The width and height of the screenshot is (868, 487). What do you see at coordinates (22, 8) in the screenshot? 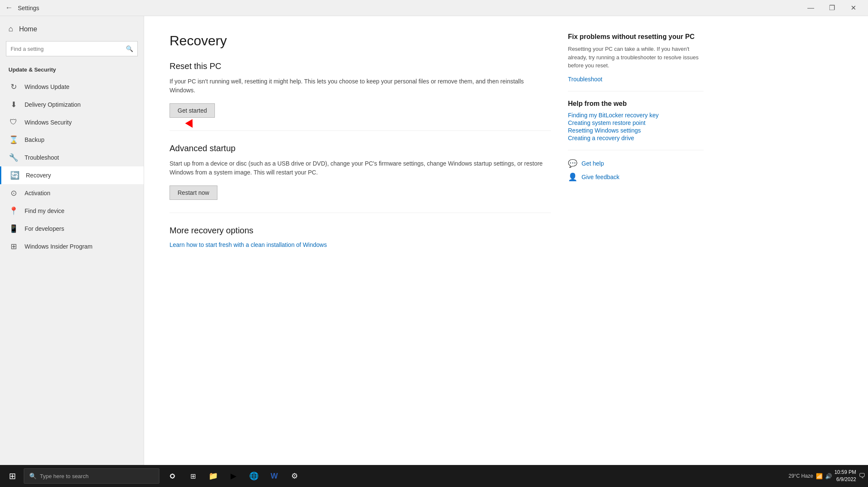
I see `title-bar-left: ← Settings` at bounding box center [22, 8].